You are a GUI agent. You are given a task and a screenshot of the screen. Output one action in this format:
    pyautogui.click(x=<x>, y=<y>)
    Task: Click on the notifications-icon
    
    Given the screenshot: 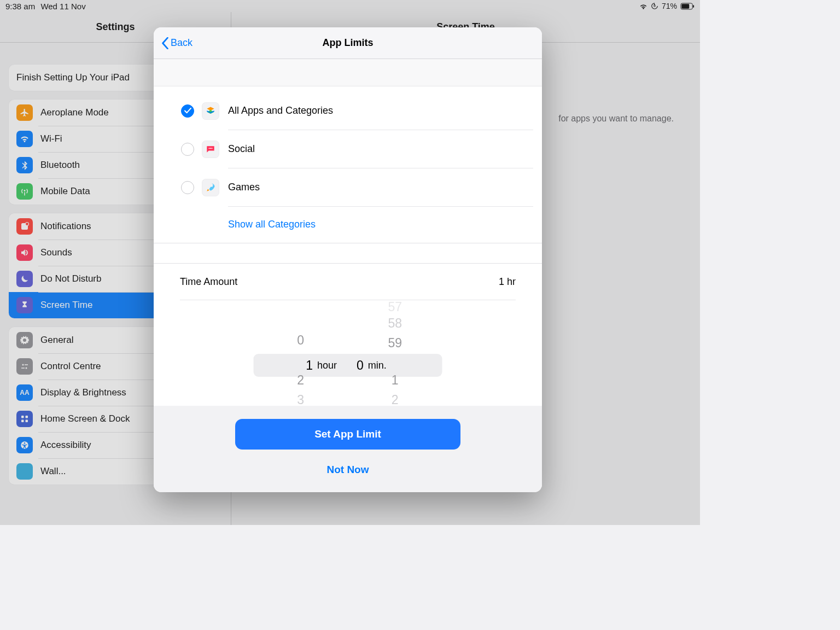 What is the action you would take?
    pyautogui.click(x=25, y=226)
    